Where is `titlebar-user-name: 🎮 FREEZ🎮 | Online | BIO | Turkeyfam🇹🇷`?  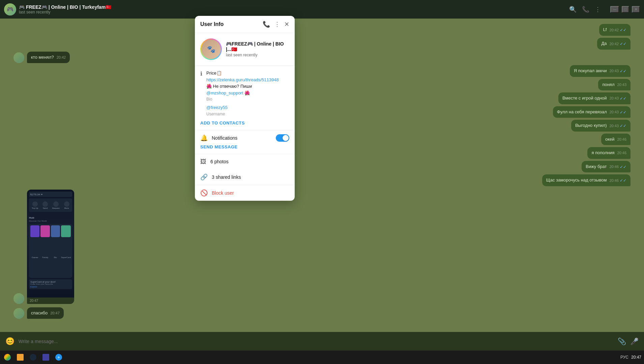
titlebar-user-name: 🎮 FREEZ🎮 | Online | BIO | Turkeyfam🇹🇷 is located at coordinates (65, 7).